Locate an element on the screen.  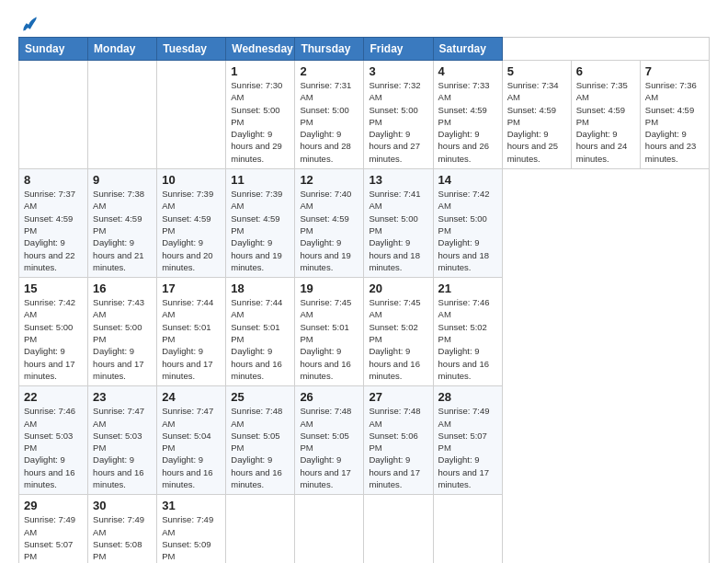
day-info: Sunrise: 7:33 AMSunset: 4:59 PMDaylight:… is located at coordinates (464, 121).